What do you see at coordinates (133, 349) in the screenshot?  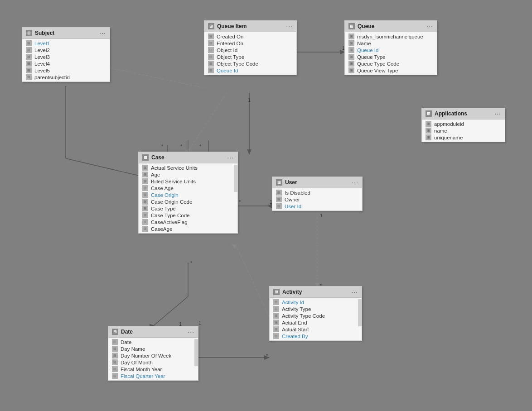 I see `field-label: Day Name` at bounding box center [133, 349].